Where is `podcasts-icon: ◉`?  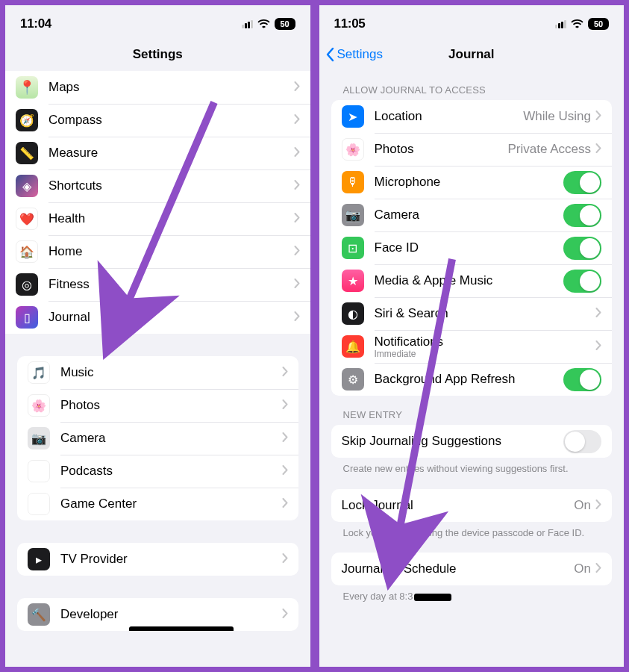
podcasts-icon: ◉ is located at coordinates (39, 471).